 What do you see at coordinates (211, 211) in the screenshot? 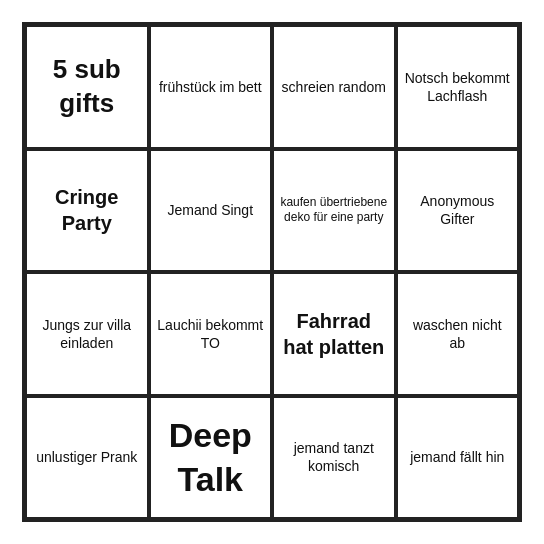
I see `bingo-cell-r1c1: Jemand Singt` at bounding box center [211, 211].